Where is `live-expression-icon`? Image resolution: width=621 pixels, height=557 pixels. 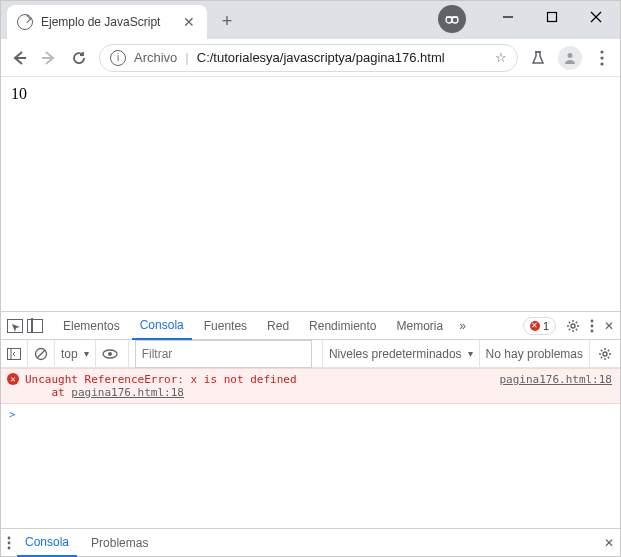 live-expression-icon is located at coordinates (110, 354).